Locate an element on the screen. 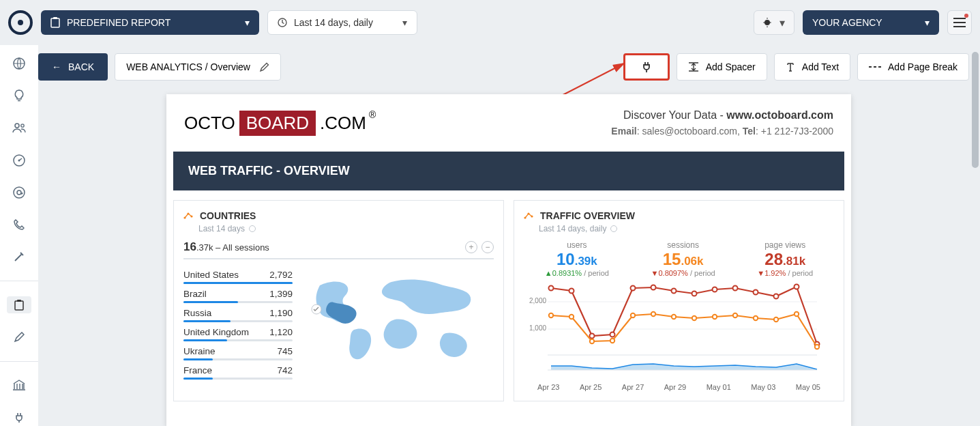 This screenshot has width=980, height=426. sidebar-bank is located at coordinates (19, 385).